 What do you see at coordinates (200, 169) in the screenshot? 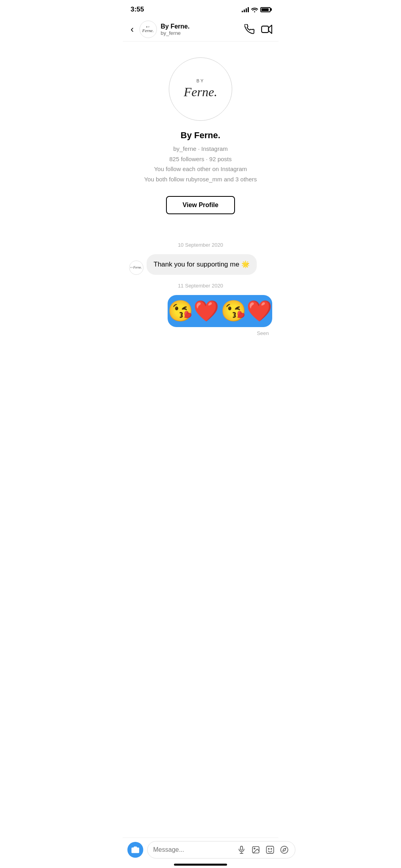
I see `profile-mutual-follow: You follow each other on Instagram` at bounding box center [200, 169].